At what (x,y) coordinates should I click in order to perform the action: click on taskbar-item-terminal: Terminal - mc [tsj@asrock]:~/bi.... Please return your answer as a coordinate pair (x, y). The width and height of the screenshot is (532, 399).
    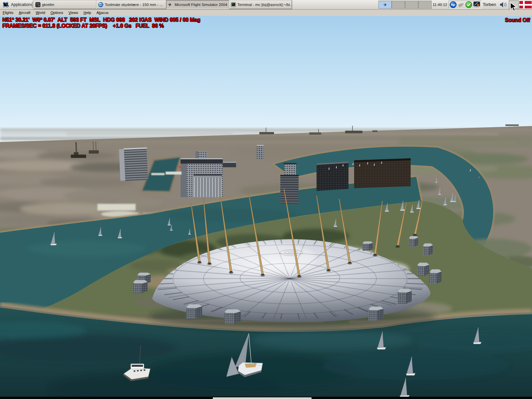
    Looking at the image, I should click on (261, 5).